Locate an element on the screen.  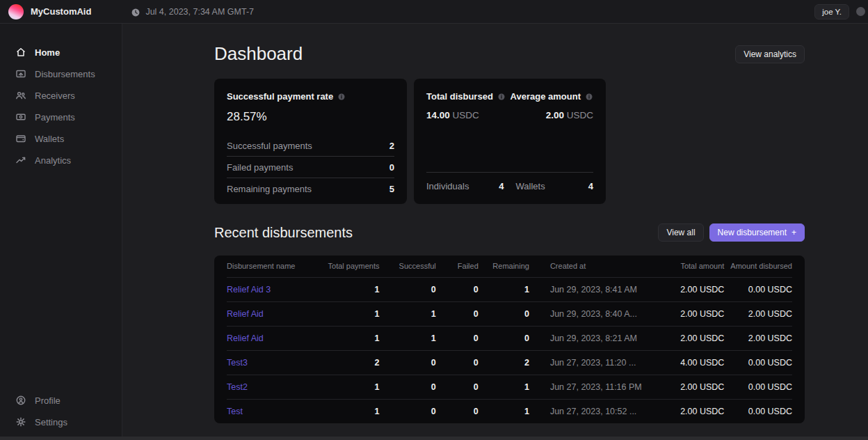
column-header-remaining: Remaining is located at coordinates (504, 266).